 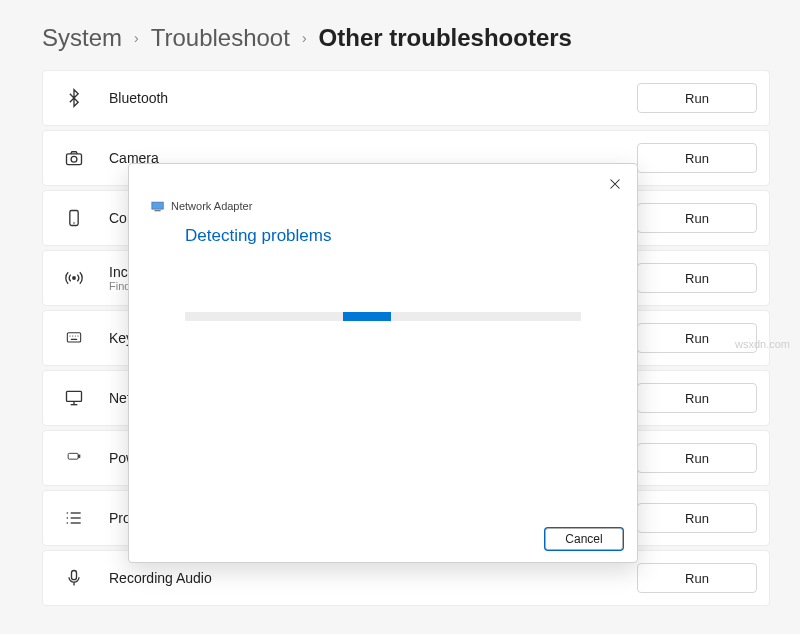 I want to click on progress-bar, so click(x=383, y=316).